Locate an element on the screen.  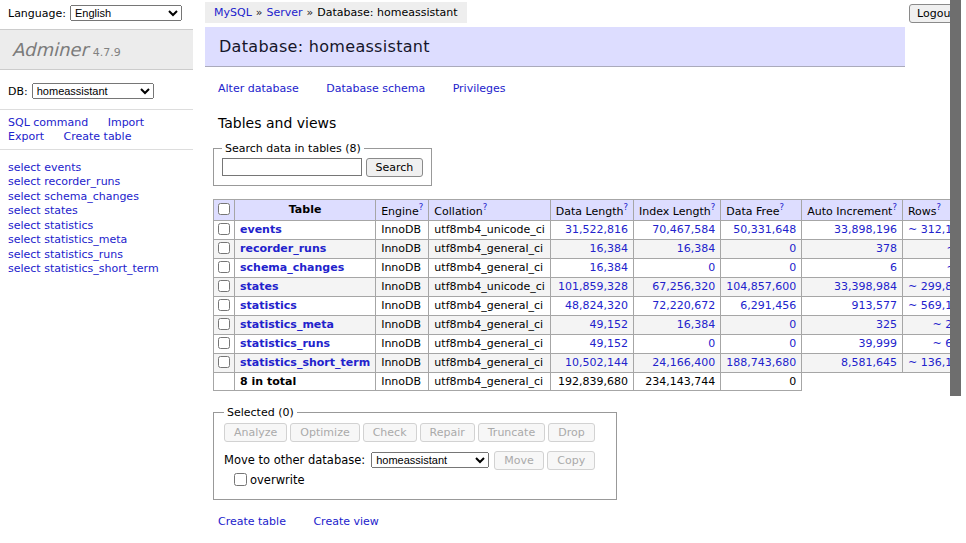
engine-help-link: ? is located at coordinates (422, 207).